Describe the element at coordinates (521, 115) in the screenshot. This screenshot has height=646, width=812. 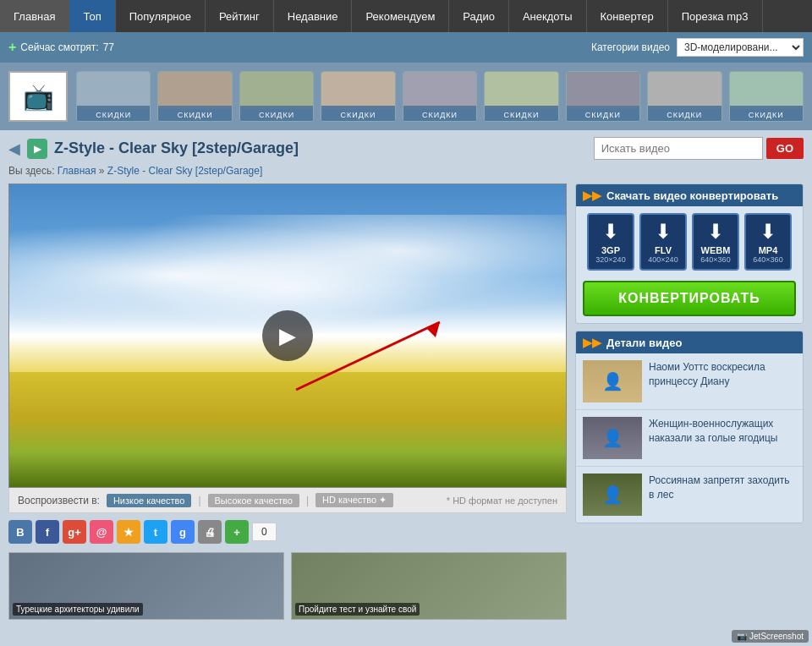
I see `thumb-label-6: СКИДКИ` at that location.